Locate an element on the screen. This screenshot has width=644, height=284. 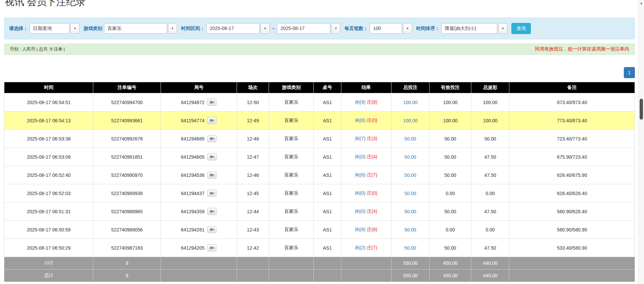
footer-cell: 440.00 is located at coordinates (490, 263).